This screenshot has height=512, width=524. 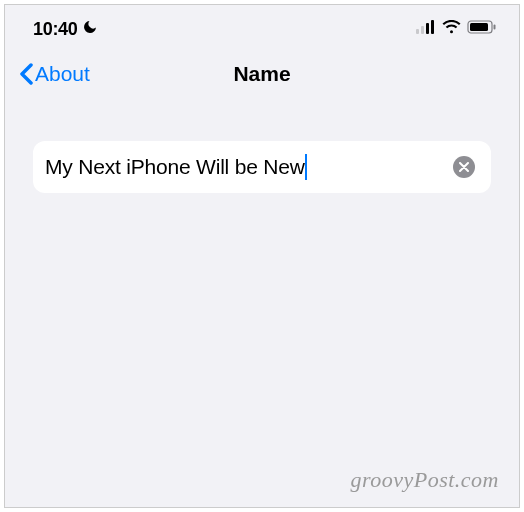 I want to click on battery-icon, so click(x=482, y=29).